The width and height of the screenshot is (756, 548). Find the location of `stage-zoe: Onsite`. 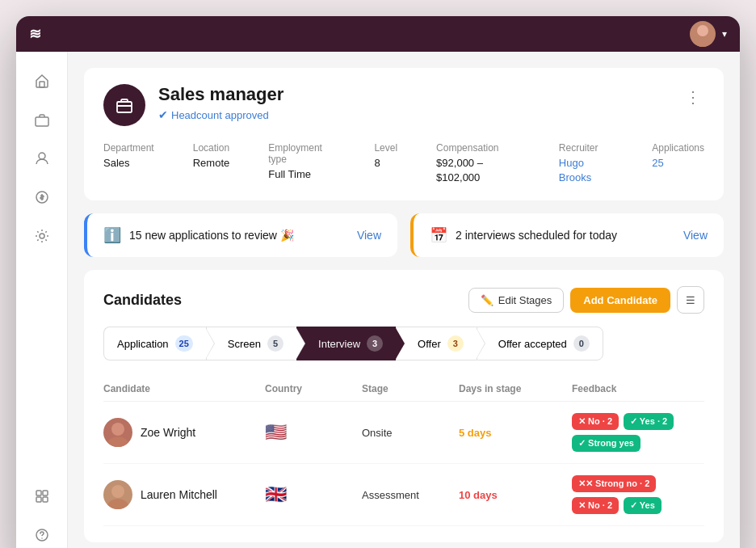

stage-zoe: Onsite is located at coordinates (410, 433).